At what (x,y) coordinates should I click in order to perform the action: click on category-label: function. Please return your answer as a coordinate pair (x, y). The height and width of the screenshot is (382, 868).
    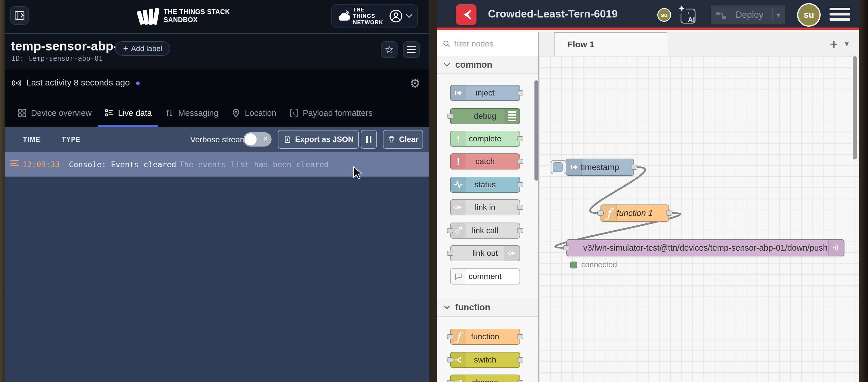
    Looking at the image, I should click on (473, 308).